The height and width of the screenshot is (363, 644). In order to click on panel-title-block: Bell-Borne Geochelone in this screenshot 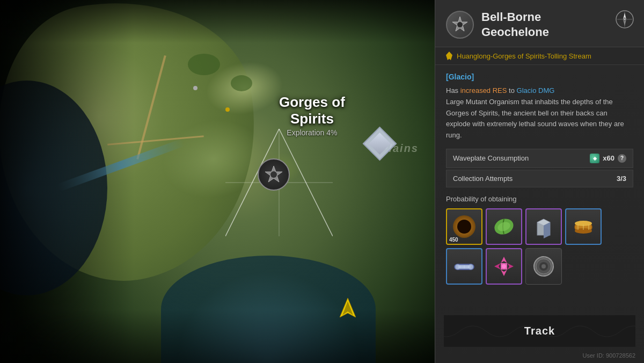, I will do `click(515, 25)`.